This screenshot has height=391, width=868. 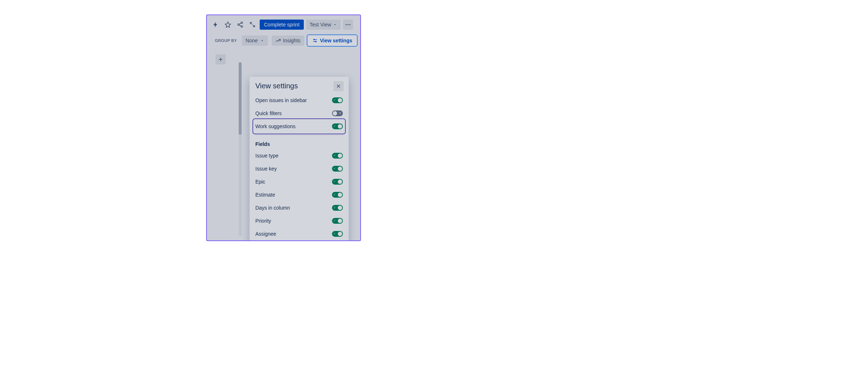 I want to click on complete-sprint-button: Complete sprint, so click(x=282, y=25).